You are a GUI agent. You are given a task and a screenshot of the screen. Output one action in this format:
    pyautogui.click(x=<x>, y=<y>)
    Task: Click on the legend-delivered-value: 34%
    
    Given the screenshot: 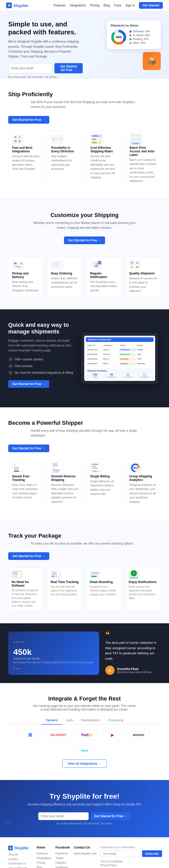 What is the action you would take?
    pyautogui.click(x=147, y=31)
    